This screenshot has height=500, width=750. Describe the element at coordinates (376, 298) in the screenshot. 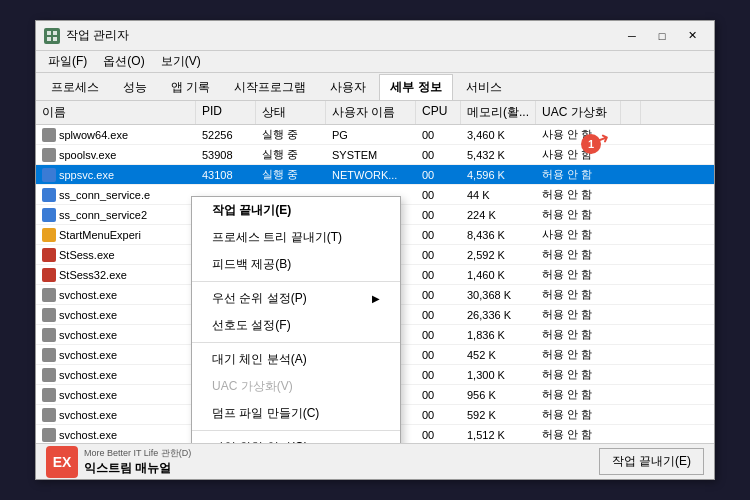

I see `submenu-arrow-icon: ▶` at that location.